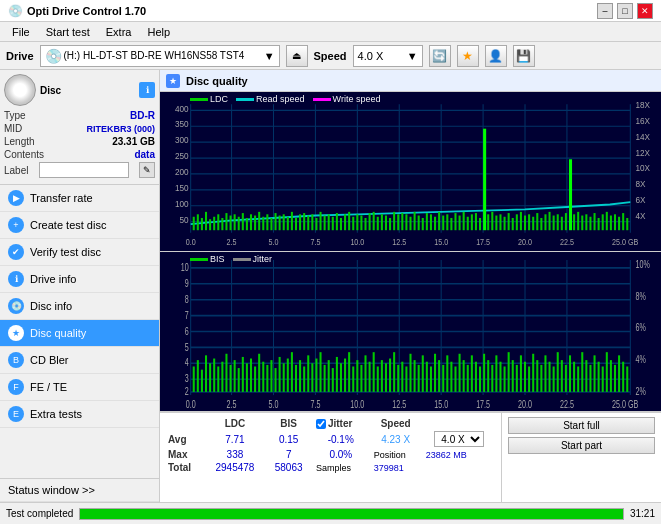 This screenshot has height=524, width=661. Describe the element at coordinates (321, 424) in the screenshot. I see `jitter-checkbox` at that location.